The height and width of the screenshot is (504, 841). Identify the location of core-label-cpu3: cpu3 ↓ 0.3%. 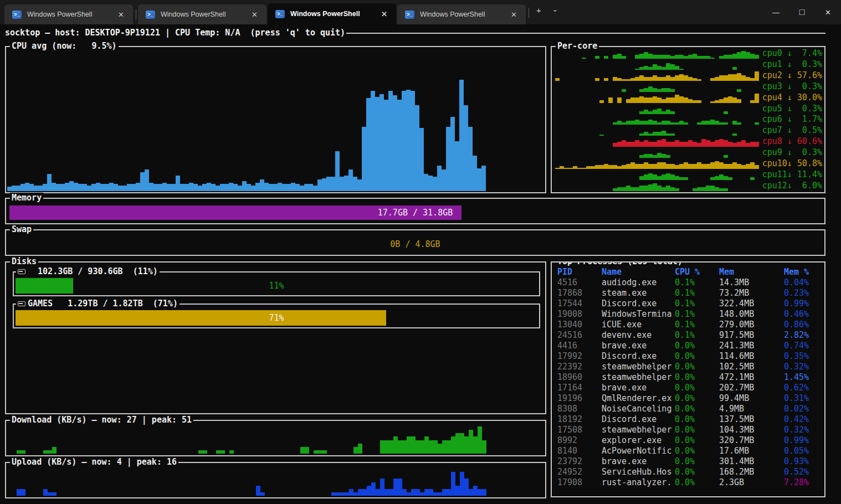
(791, 86).